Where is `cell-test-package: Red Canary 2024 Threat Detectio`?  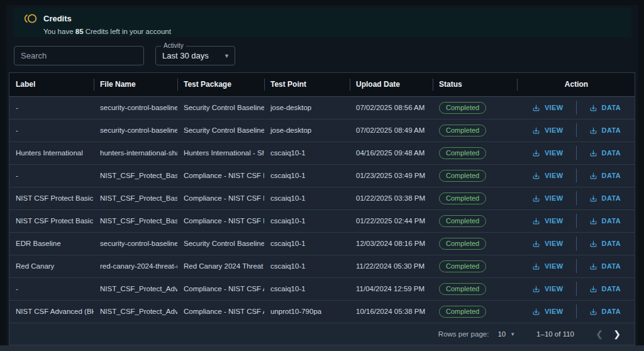
cell-test-package: Red Canary 2024 Threat Detectio is located at coordinates (221, 266).